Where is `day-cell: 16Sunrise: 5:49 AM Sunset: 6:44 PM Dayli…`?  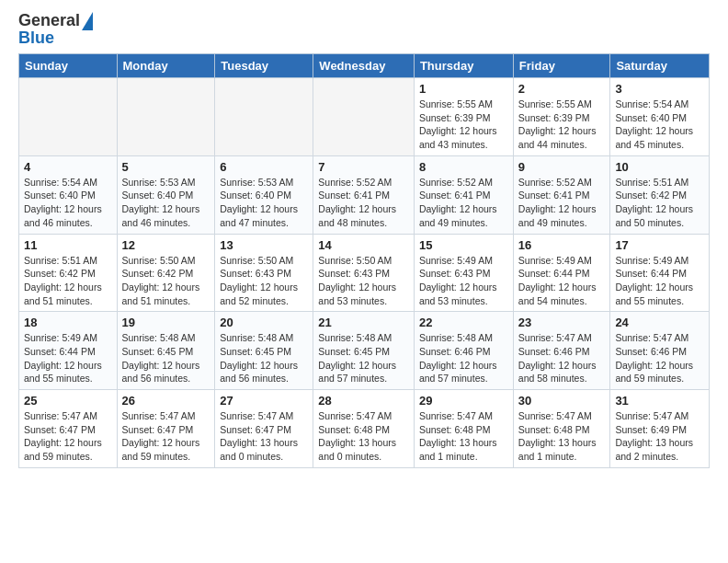
day-cell: 16Sunrise: 5:49 AM Sunset: 6:44 PM Dayli… is located at coordinates (562, 272).